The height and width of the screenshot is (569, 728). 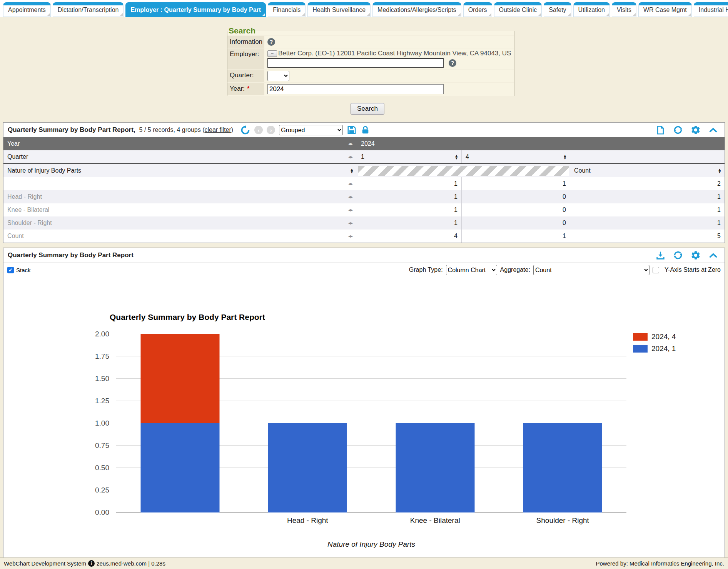 What do you see at coordinates (452, 63) in the screenshot?
I see `employer-help-icon: ?` at bounding box center [452, 63].